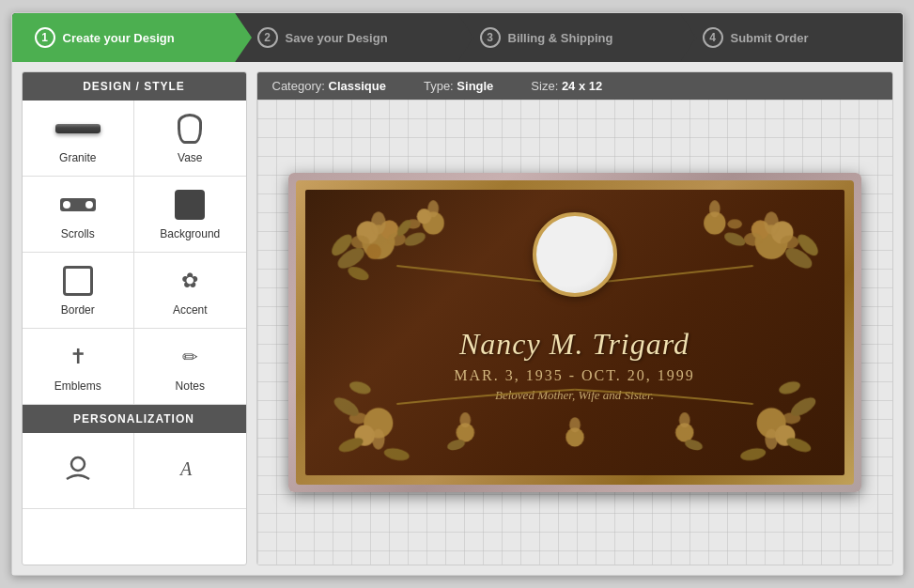 The height and width of the screenshot is (588, 914). I want to click on info-bar: Category: Classique Type: Single Size: 2…, so click(575, 86).